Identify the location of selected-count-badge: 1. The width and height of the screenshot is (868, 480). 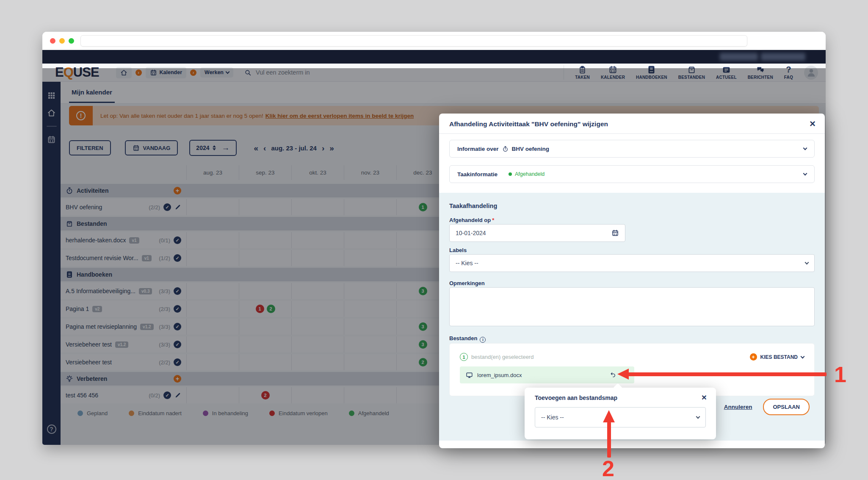
(464, 357).